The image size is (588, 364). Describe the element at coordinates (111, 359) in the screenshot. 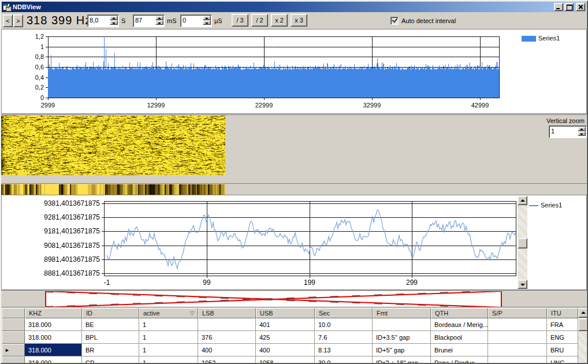

I see `grid-cell: CP` at that location.